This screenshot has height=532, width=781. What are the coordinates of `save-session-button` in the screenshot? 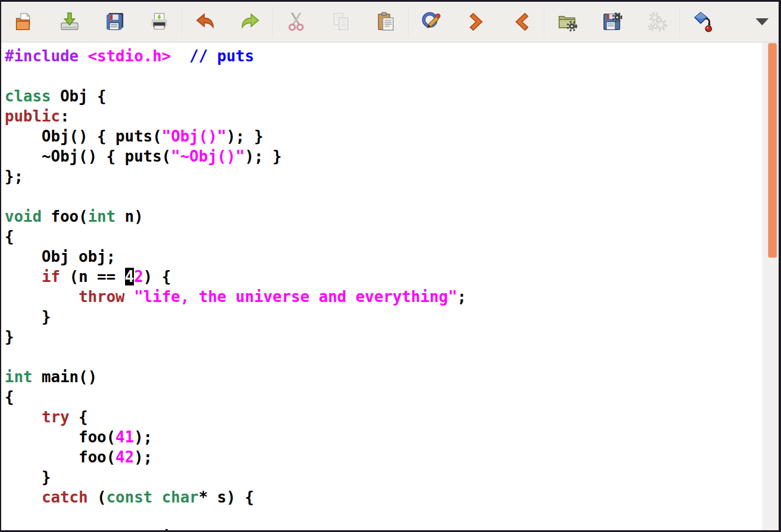 It's located at (612, 22).